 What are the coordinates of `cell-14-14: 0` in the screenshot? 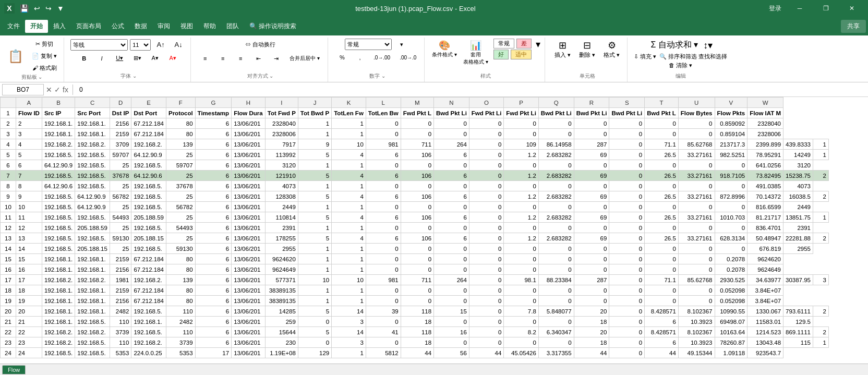 It's located at (486, 249).